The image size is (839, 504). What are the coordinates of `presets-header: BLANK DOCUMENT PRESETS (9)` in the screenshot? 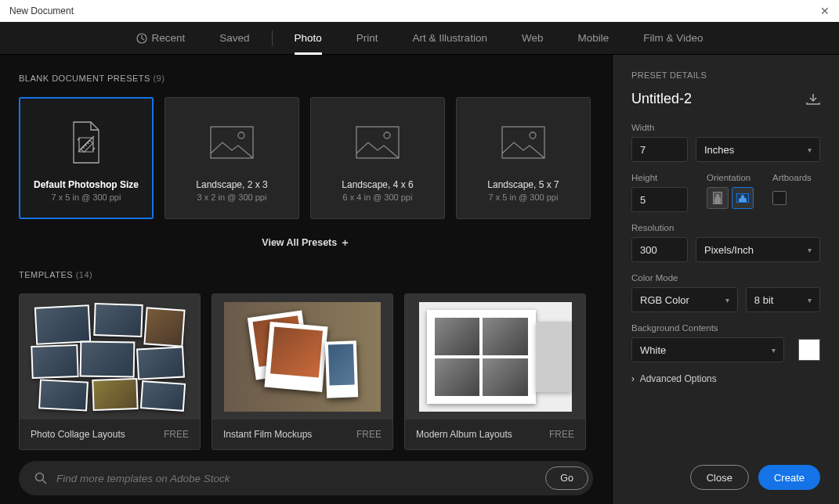 It's located at (306, 78).